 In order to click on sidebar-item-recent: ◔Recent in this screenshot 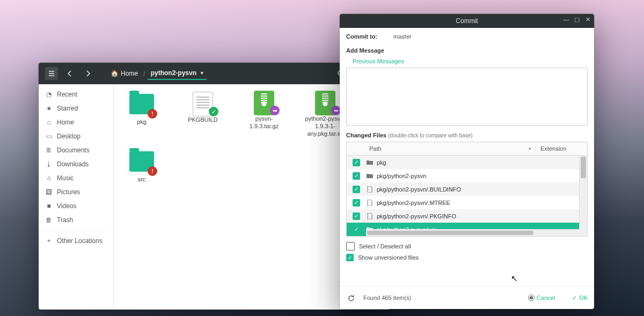, I will do `click(76, 94)`.